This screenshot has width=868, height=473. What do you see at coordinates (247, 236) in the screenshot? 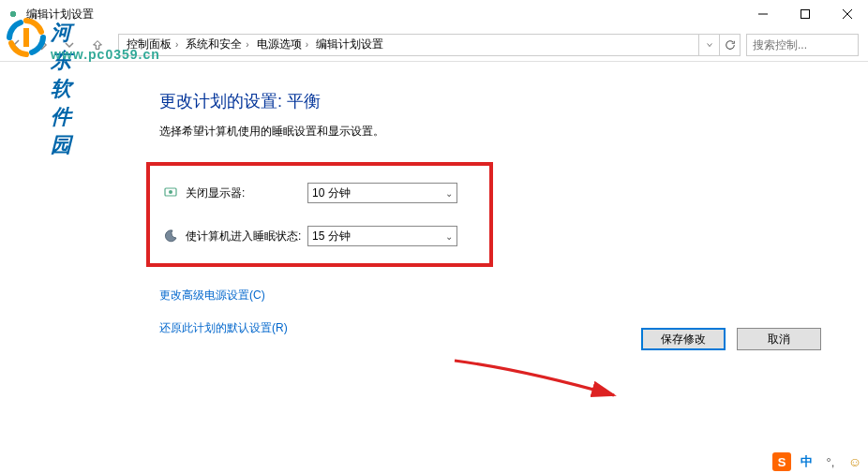
I see `sleep-label: 使计算机进入睡眠状态:` at bounding box center [247, 236].